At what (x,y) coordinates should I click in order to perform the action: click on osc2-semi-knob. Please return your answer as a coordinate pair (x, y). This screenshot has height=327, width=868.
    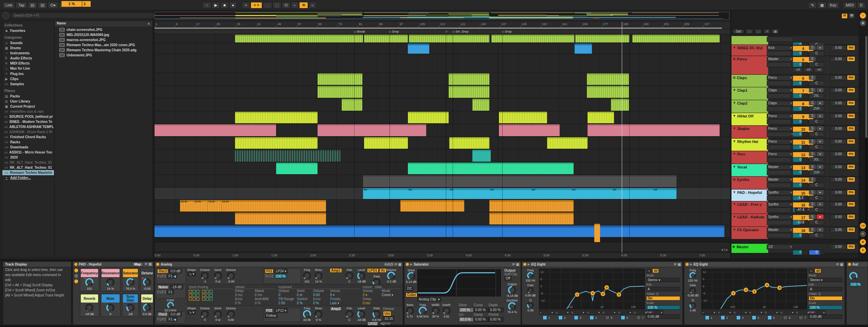
    Looking at the image, I should click on (218, 314).